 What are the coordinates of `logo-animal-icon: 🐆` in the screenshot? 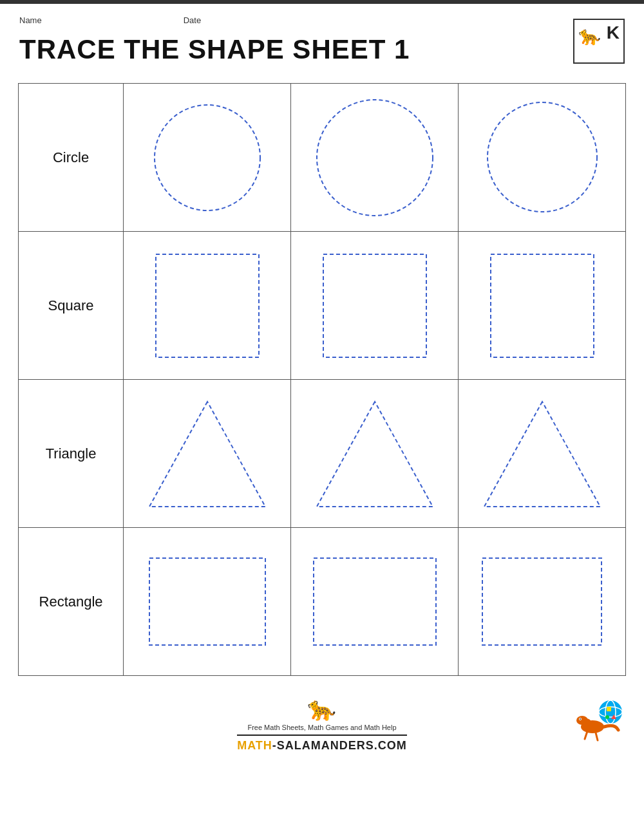 It's located at (590, 36).